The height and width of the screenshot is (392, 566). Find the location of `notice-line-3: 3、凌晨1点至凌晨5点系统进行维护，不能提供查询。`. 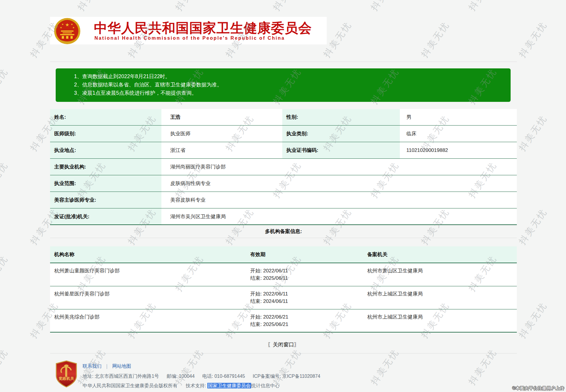

notice-line-3: 3、凌晨1点至凌晨5点系统进行维护，不能提供查询。 is located at coordinates (289, 93).